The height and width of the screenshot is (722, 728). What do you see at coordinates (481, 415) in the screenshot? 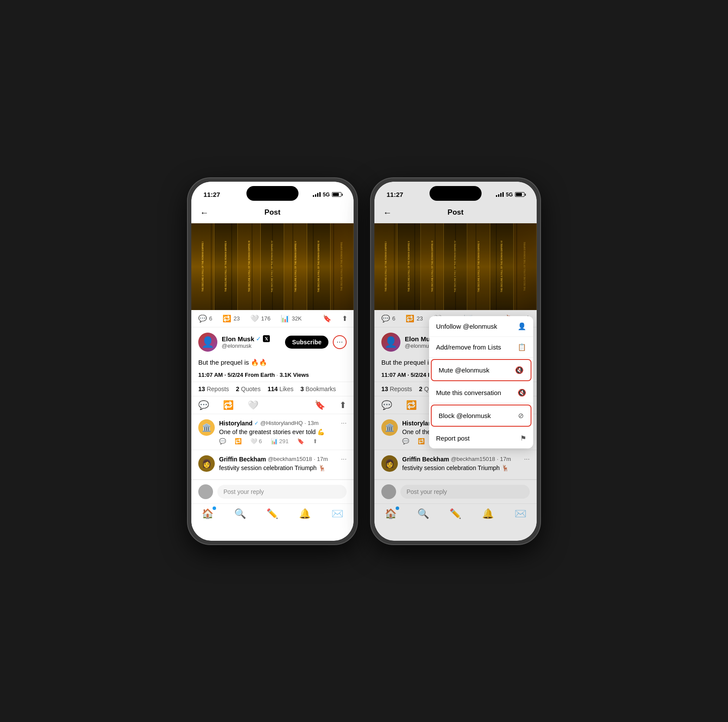
I see `menu-item-block: Block @elonmusk ⊘` at bounding box center [481, 415].